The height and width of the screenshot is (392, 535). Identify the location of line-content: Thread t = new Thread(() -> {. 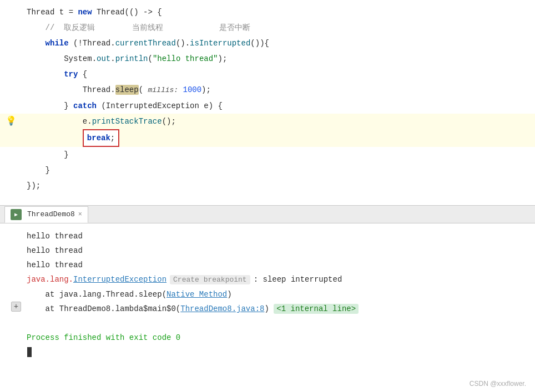
(92, 12).